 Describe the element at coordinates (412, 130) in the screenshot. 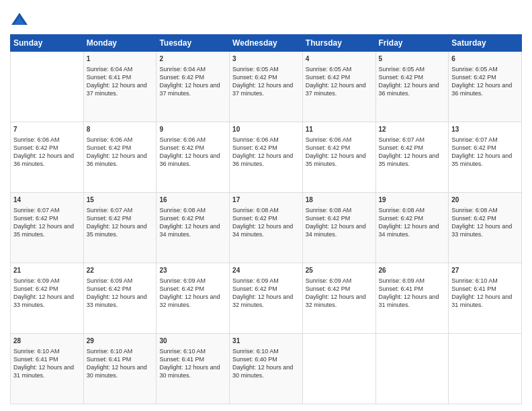

I see `day-number: 12` at that location.